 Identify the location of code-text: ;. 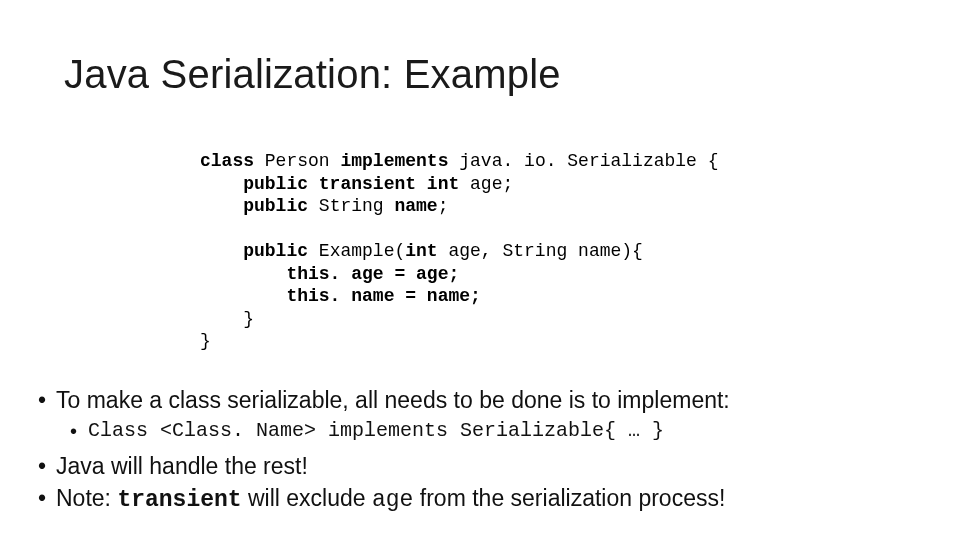
(444, 206).